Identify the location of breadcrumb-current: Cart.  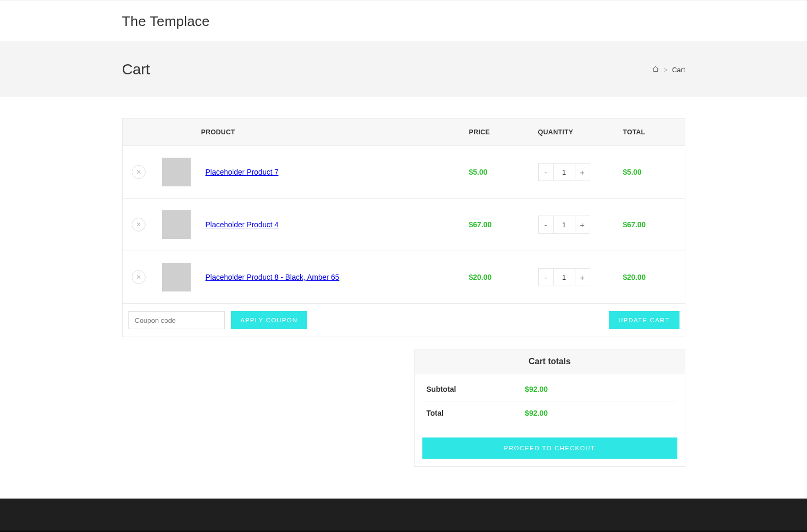
(679, 70).